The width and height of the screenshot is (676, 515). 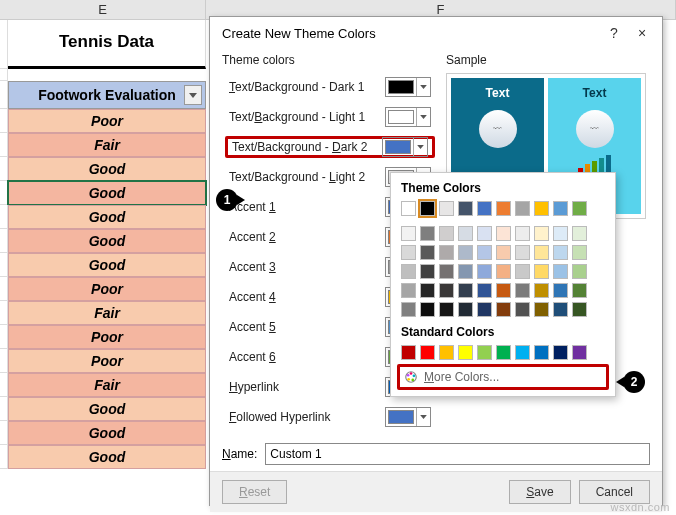 What do you see at coordinates (540, 492) in the screenshot?
I see `save-button: Save` at bounding box center [540, 492].